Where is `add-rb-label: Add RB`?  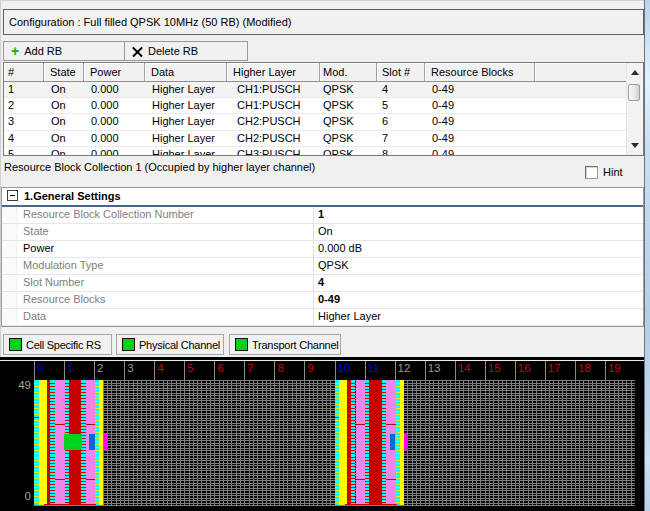 add-rb-label: Add RB is located at coordinates (43, 51).